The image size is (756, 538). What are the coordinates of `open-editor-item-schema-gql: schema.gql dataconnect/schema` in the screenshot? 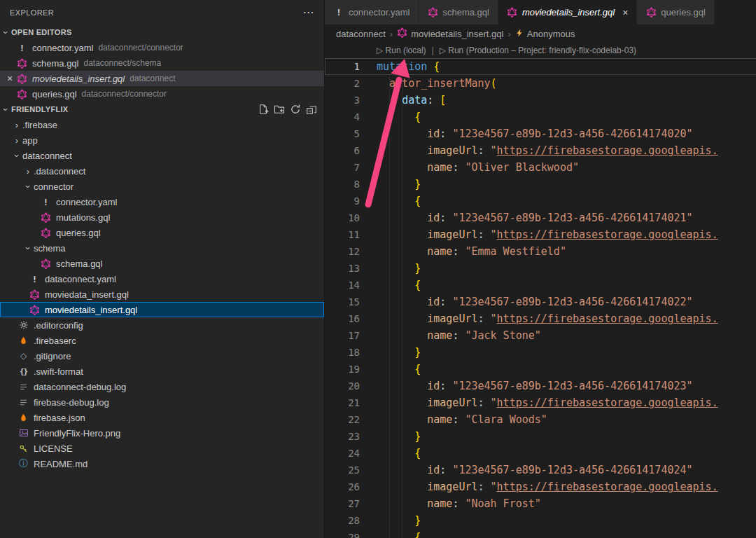 It's located at (162, 63).